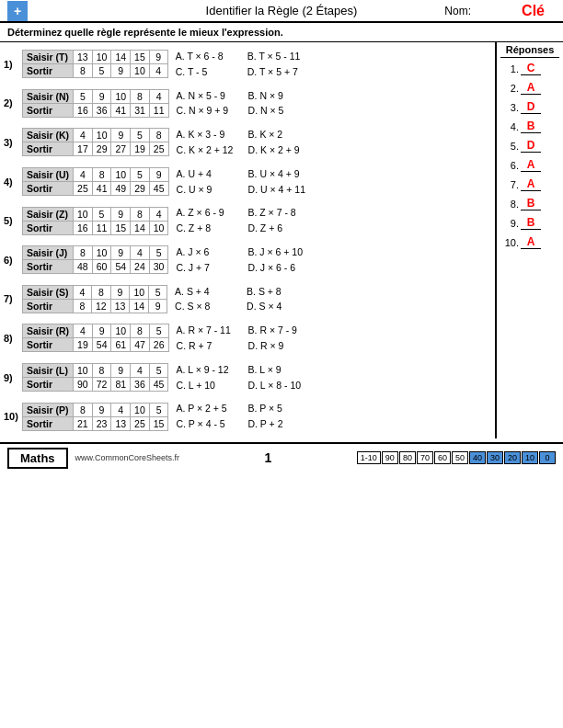 Image resolution: width=563 pixels, height=728 pixels. What do you see at coordinates (96, 103) in the screenshot?
I see `io-table: Saisir (N)591084Sortir1636413111` at bounding box center [96, 103].